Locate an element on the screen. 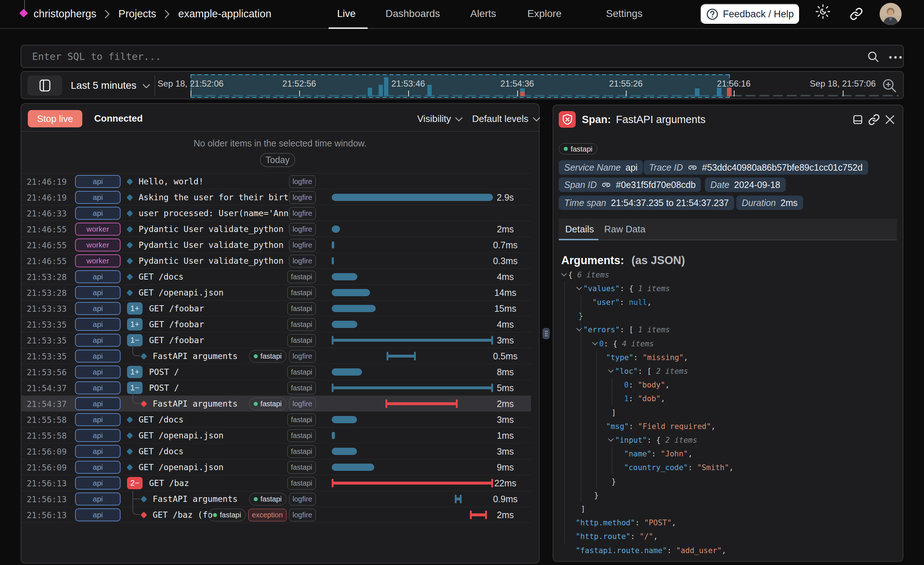 Image resolution: width=924 pixels, height=565 pixels. today-button: Today is located at coordinates (278, 160).